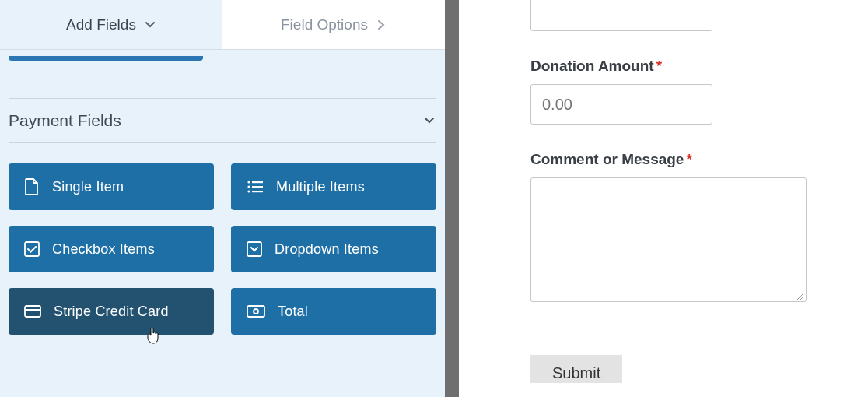 Image resolution: width=868 pixels, height=397 pixels. What do you see at coordinates (33, 311) in the screenshot?
I see `credit-card-icon` at bounding box center [33, 311].